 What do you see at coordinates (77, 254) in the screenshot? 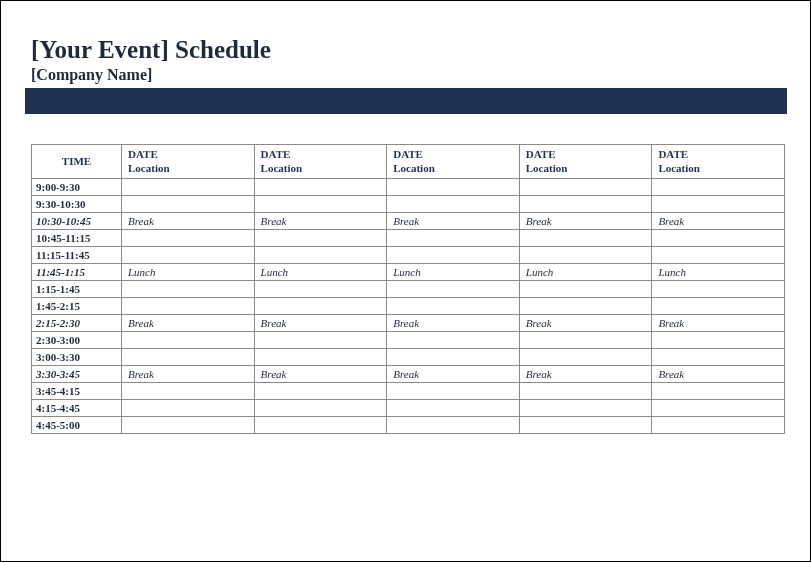
I see `time-cell: 11:15-11:45` at bounding box center [77, 254].